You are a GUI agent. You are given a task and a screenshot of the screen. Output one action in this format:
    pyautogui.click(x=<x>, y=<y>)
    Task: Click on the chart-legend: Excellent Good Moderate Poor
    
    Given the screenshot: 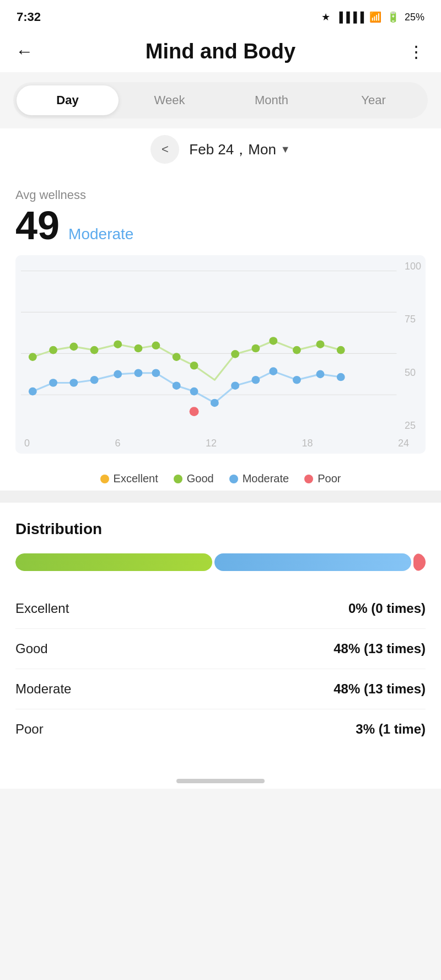 What is the action you would take?
    pyautogui.click(x=220, y=476)
    